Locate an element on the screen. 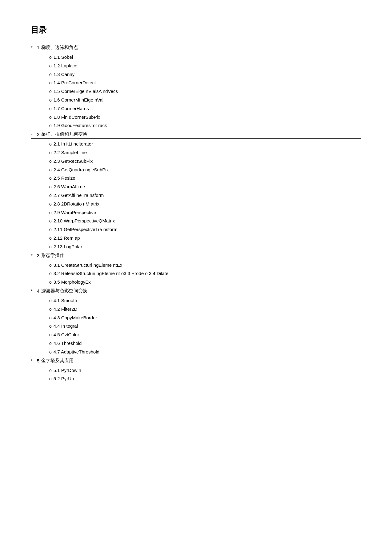 Image resolution: width=392 pixels, height=555 pixels. toc-section-4: *4滤波器与色彩空间变换o4.1 Smootho4.2 Filter2Do4.3… is located at coordinates (196, 322).